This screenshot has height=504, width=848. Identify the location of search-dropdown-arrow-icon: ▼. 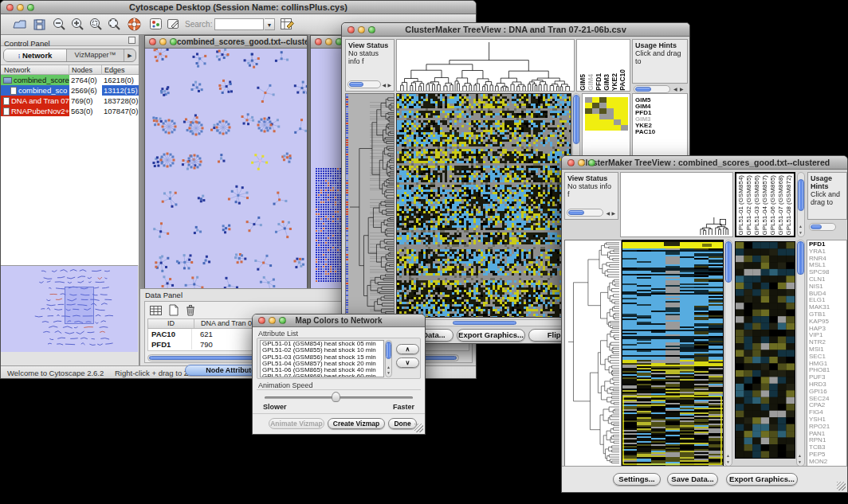
(269, 24).